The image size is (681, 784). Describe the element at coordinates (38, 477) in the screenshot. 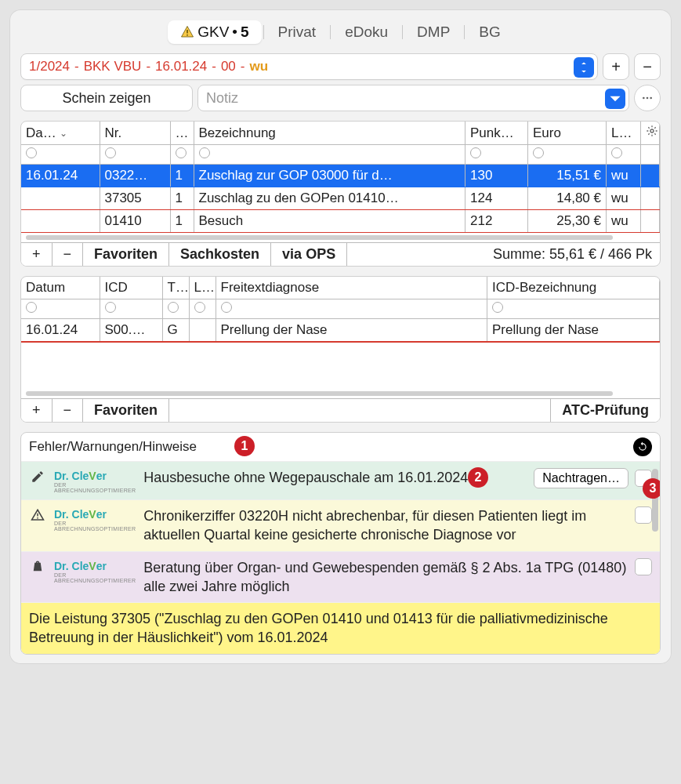

I see `pencil-icon` at that location.